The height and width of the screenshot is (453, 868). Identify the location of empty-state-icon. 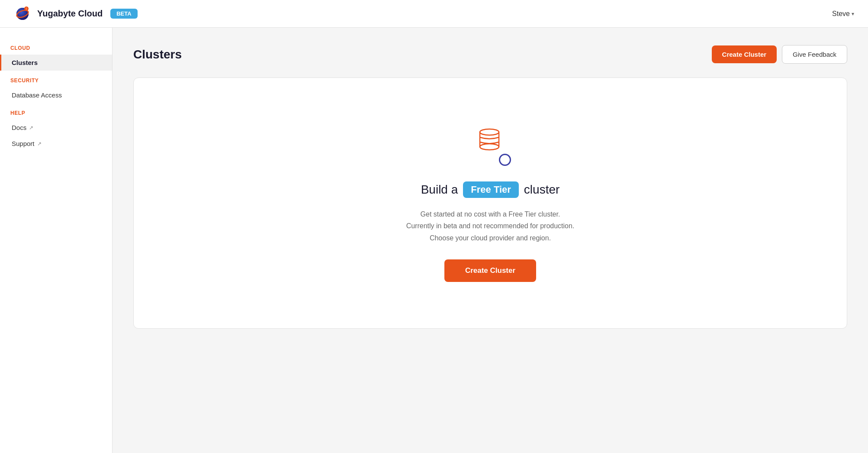
(490, 146).